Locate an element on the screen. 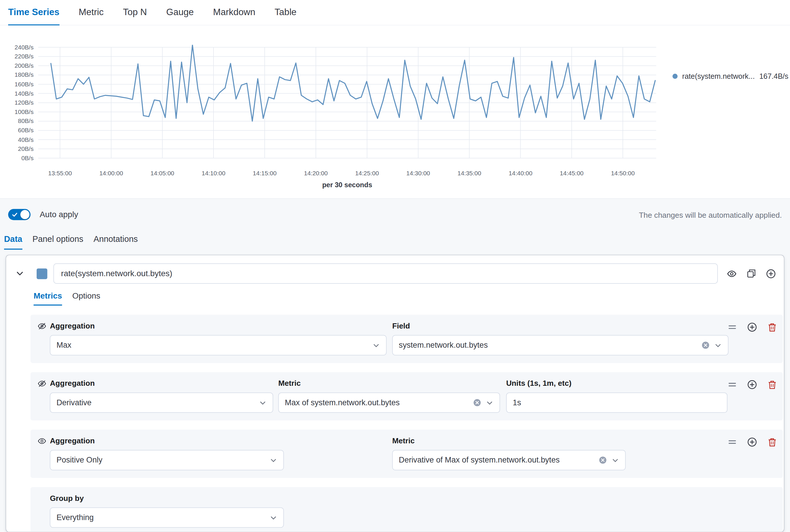 This screenshot has height=532, width=790. series-label-input is located at coordinates (386, 273).